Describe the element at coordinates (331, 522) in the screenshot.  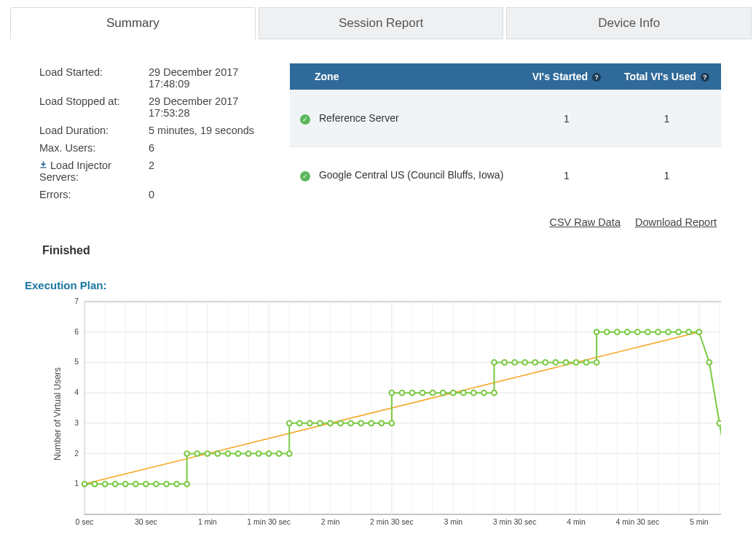
I see `svg-text: 2 min` at that location.